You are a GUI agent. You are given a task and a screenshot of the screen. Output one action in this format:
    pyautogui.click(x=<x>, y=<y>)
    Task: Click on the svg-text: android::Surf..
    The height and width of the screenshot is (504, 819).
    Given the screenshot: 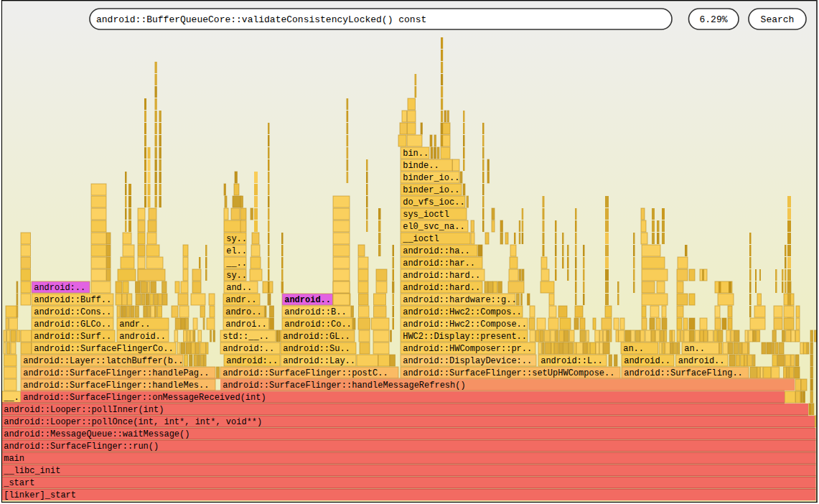 What is the action you would take?
    pyautogui.click(x=72, y=337)
    